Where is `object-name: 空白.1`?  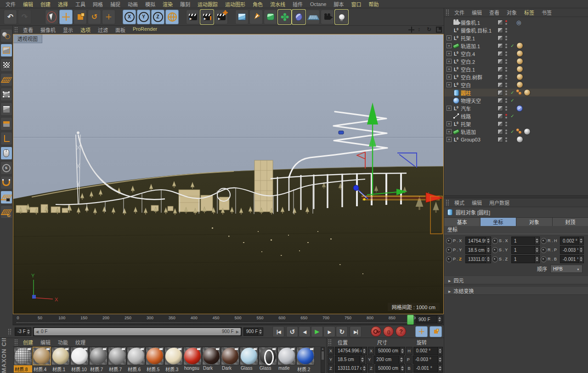 object-name: 空白.1 is located at coordinates (479, 69).